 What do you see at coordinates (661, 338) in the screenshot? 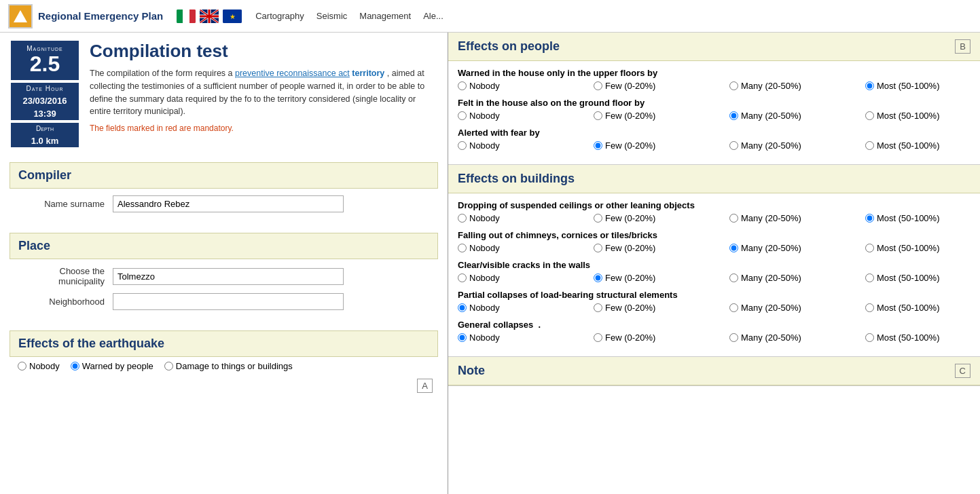
I see `q8-few: Few (0-20%)` at bounding box center [661, 338].